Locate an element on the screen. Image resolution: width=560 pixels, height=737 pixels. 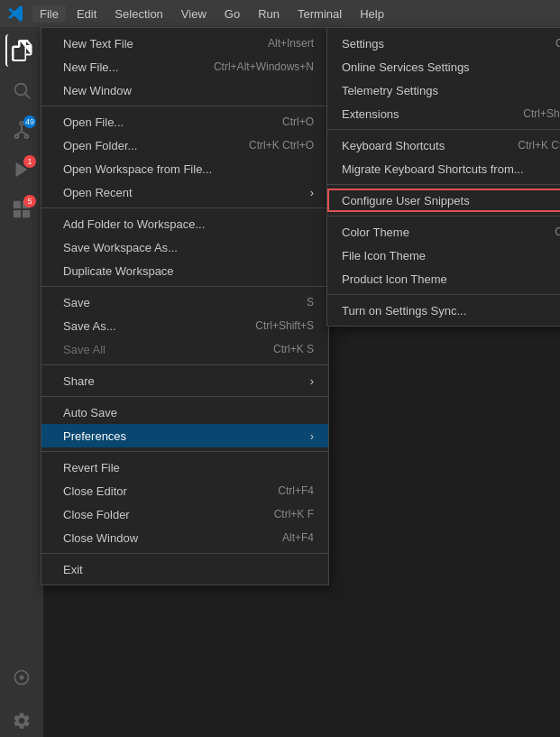
menu-item-exit: Exit is located at coordinates (185, 569).